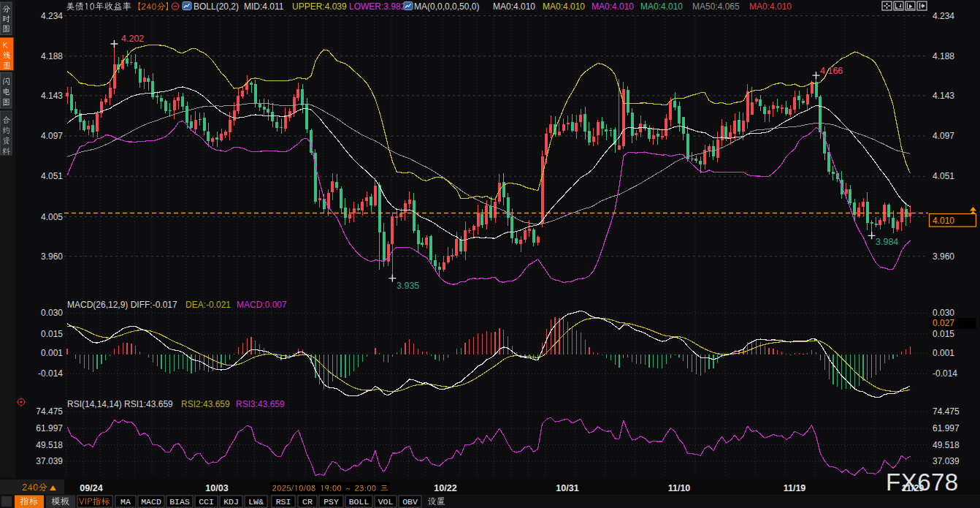 This screenshot has width=980, height=508. I want to click on svg-text: UPPER:4.039, so click(320, 7).